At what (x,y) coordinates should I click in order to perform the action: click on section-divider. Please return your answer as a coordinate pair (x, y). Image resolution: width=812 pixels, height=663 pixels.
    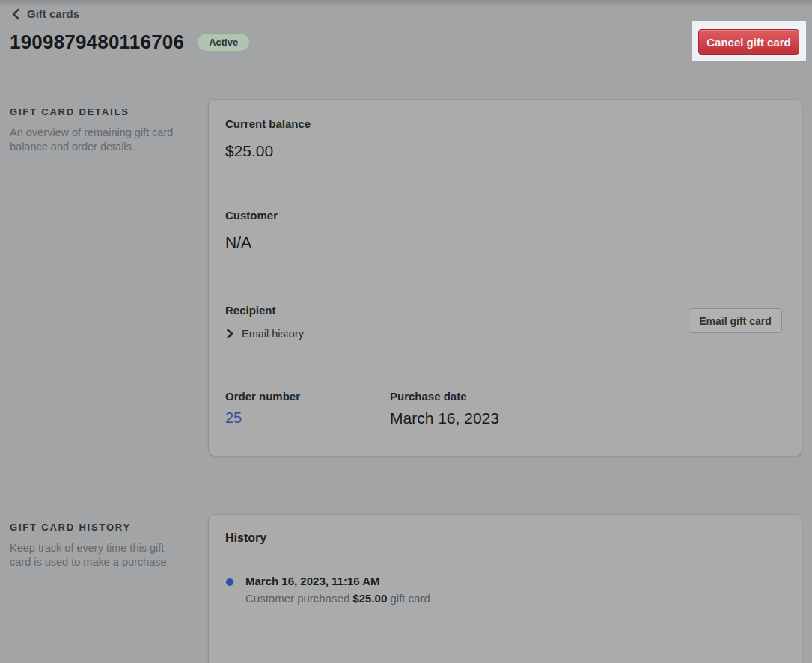
    Looking at the image, I should click on (406, 489).